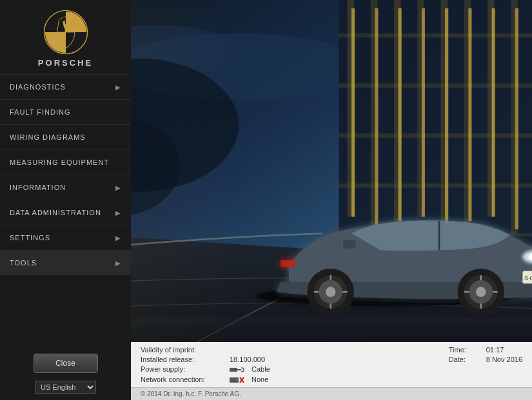  I want to click on power-supply-row: Power supply: Cable, so click(205, 370).